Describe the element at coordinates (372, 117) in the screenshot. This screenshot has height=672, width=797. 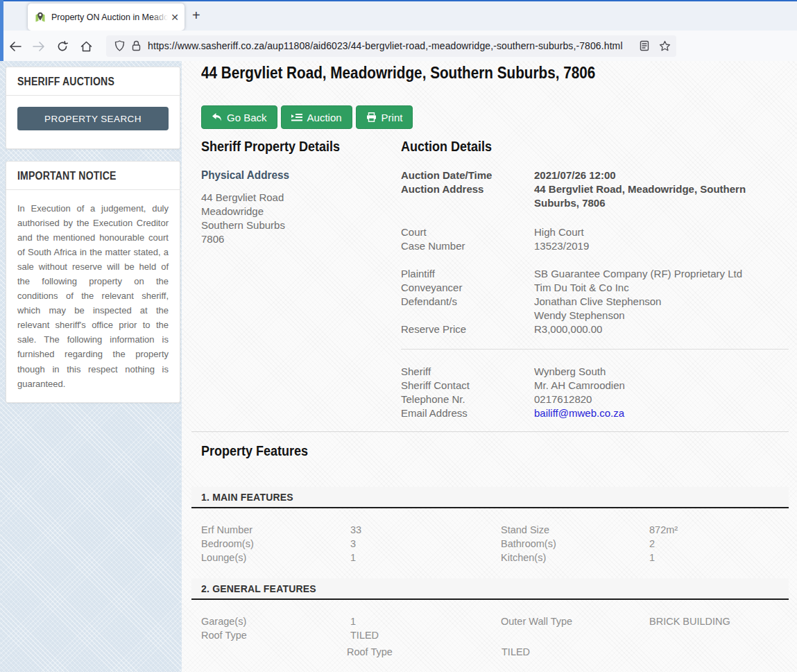
I see `printer-icon` at that location.